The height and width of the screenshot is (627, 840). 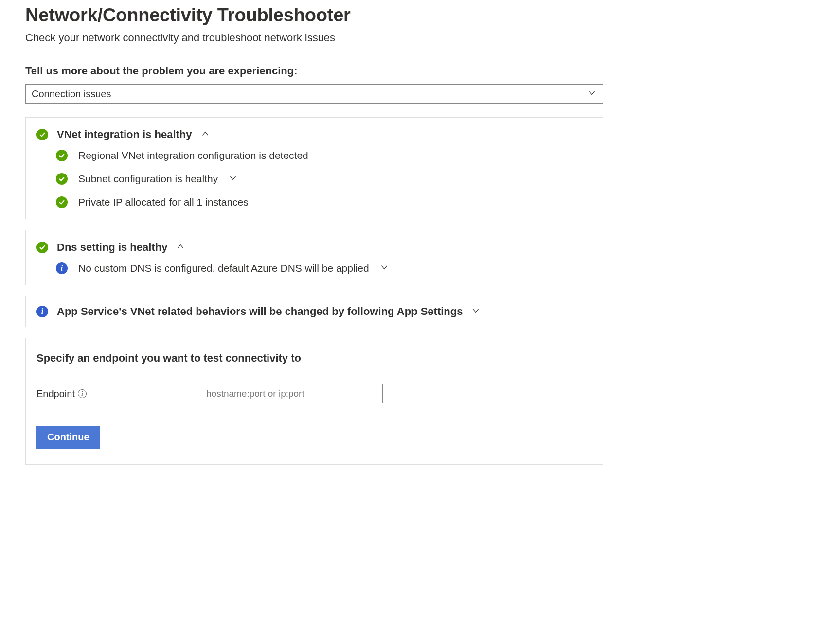 What do you see at coordinates (224, 268) in the screenshot?
I see `dns-item-label: No custom DNS is configured, default Azu…` at bounding box center [224, 268].